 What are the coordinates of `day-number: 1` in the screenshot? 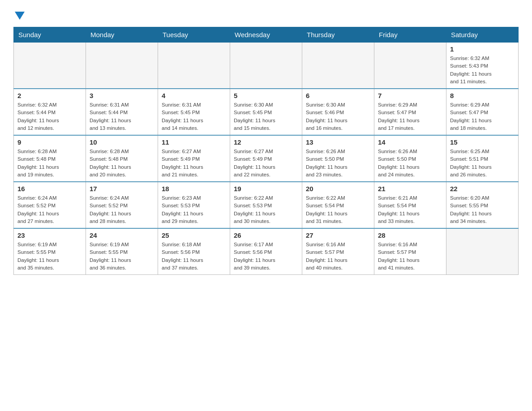 It's located at (482, 49).